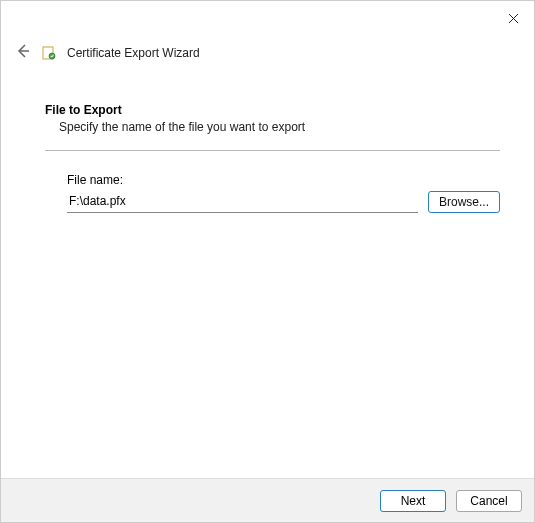  What do you see at coordinates (284, 180) in the screenshot?
I see `file-name-label: File name:` at bounding box center [284, 180].